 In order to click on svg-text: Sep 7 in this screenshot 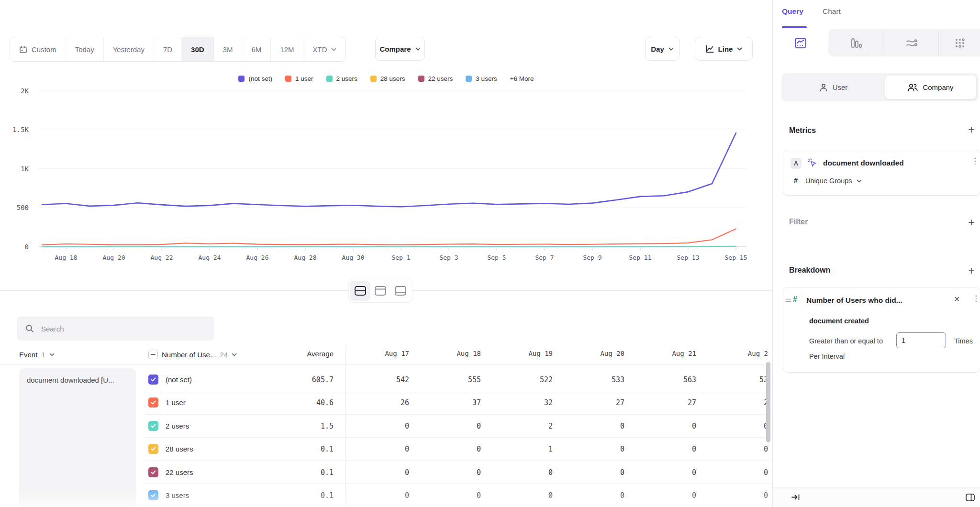, I will do `click(545, 257)`.